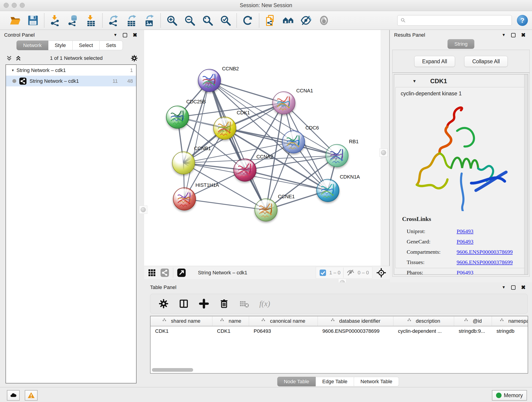  I want to click on network-node-CCNA1, so click(284, 103).